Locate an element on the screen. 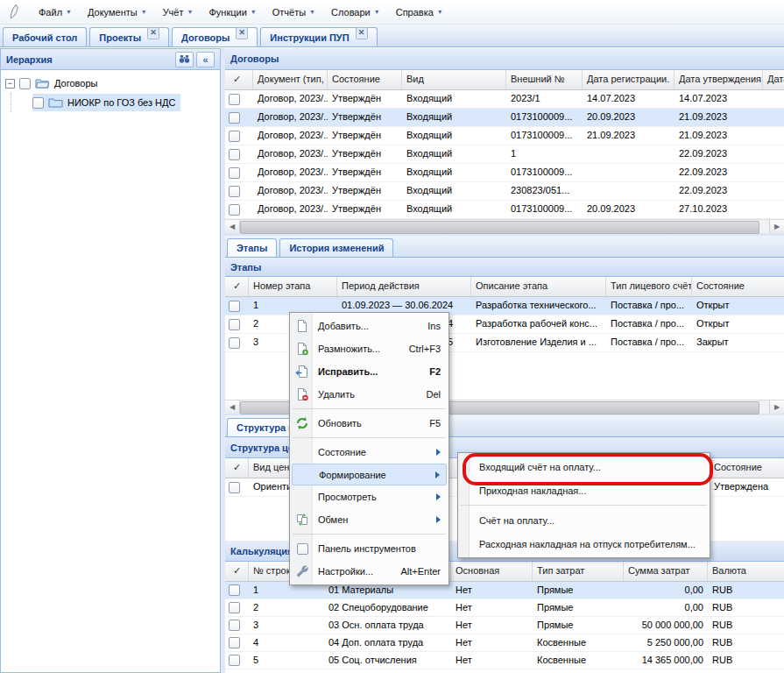 The image size is (784, 673). table-row: 404 Доп. оплата трудаНетКосвенные5 250 0… is located at coordinates (505, 643).